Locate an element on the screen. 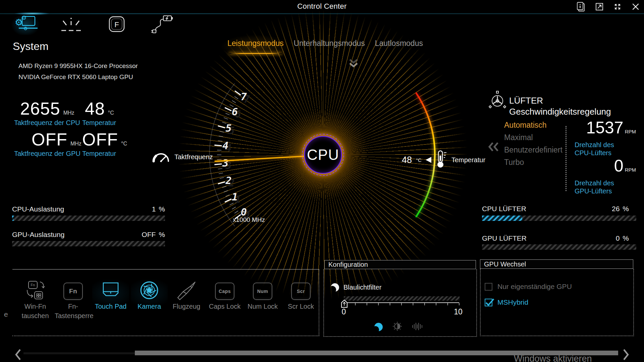 This screenshot has width=644, height=362. scroll-right-icon is located at coordinates (626, 355).